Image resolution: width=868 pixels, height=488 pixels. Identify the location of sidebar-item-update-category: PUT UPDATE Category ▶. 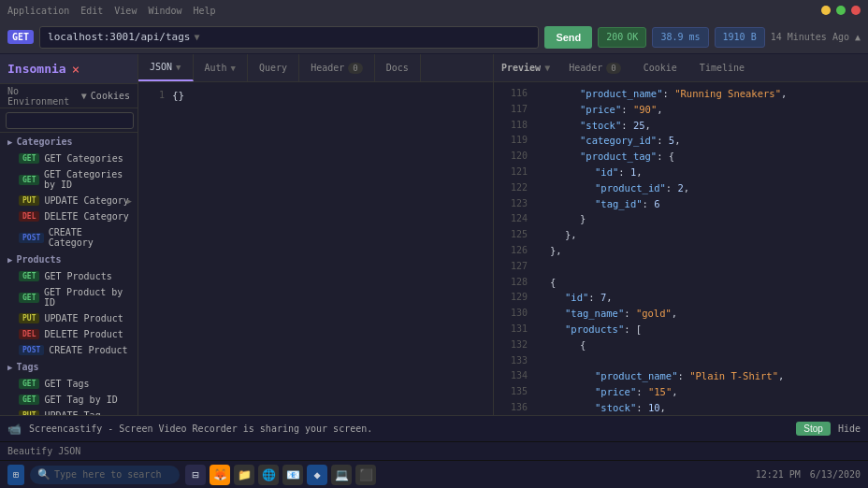
(69, 200).